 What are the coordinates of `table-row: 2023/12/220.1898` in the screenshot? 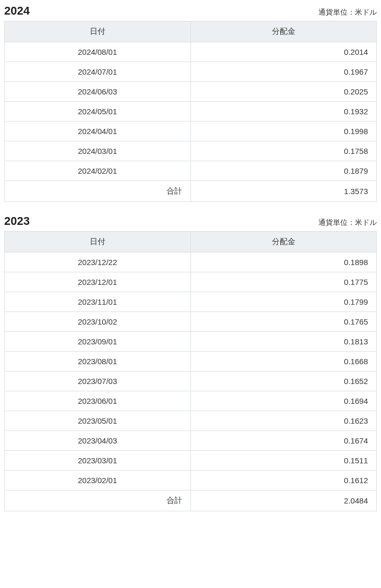 It's located at (191, 262).